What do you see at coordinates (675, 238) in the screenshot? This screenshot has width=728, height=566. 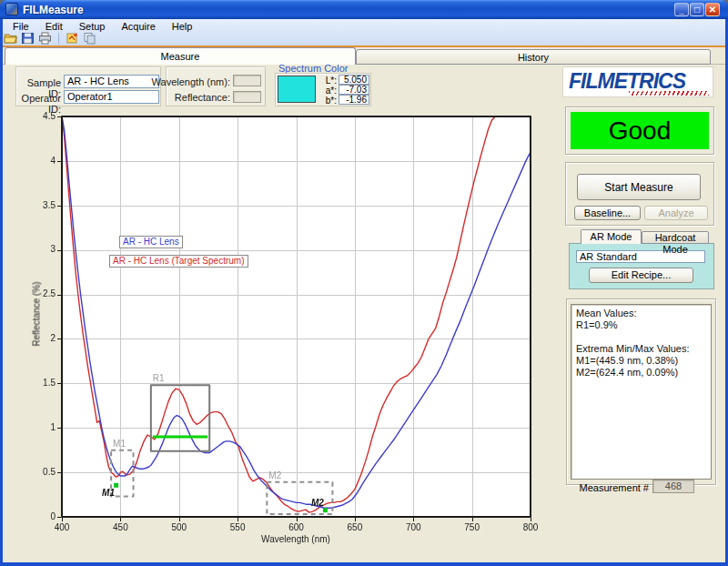 I see `tab-hardcoat-mode: Hardcoat Mode` at bounding box center [675, 238].